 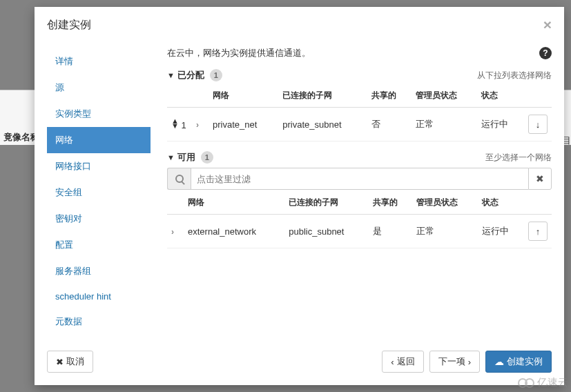 What do you see at coordinates (99, 188) in the screenshot?
I see `wizard-sidebar: 详情 源 实例类型 网络 网络接口 安全组 密钥对 配置 服务器组 schedu…` at bounding box center [99, 188].